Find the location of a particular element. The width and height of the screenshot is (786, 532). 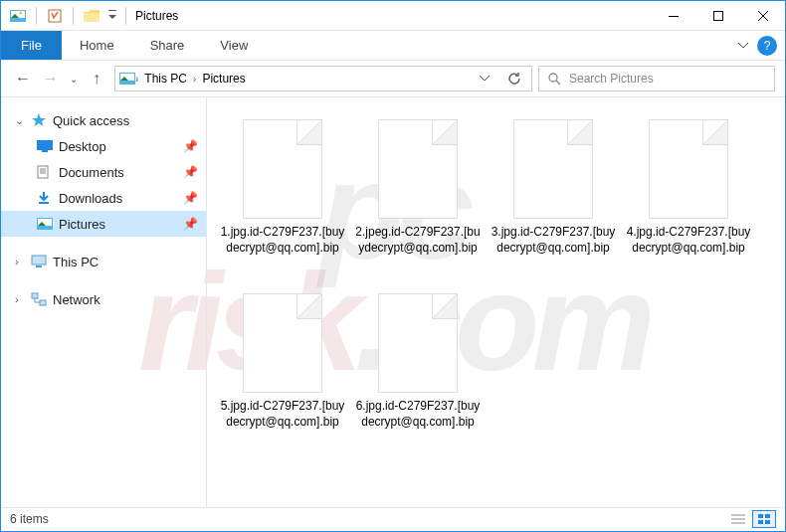

sidebar-network: › Network is located at coordinates (103, 299).